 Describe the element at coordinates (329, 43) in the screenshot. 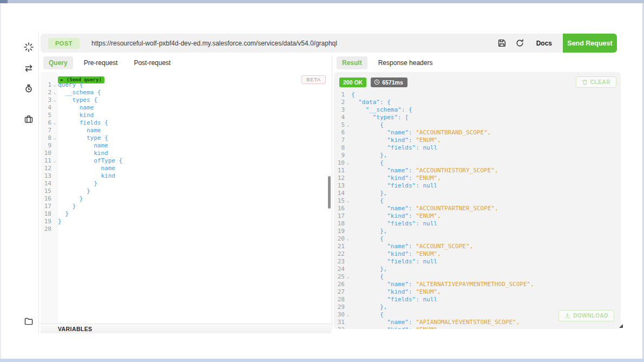

I see `request-bar: POST https://resourceful-wolf-pxbf4d-dev…` at that location.